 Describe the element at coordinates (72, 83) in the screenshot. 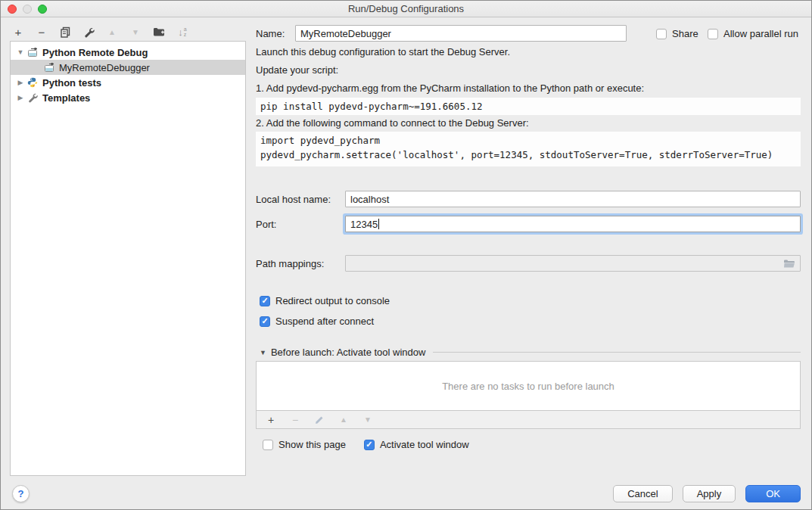

I see `tree-item-label: Python tests` at that location.